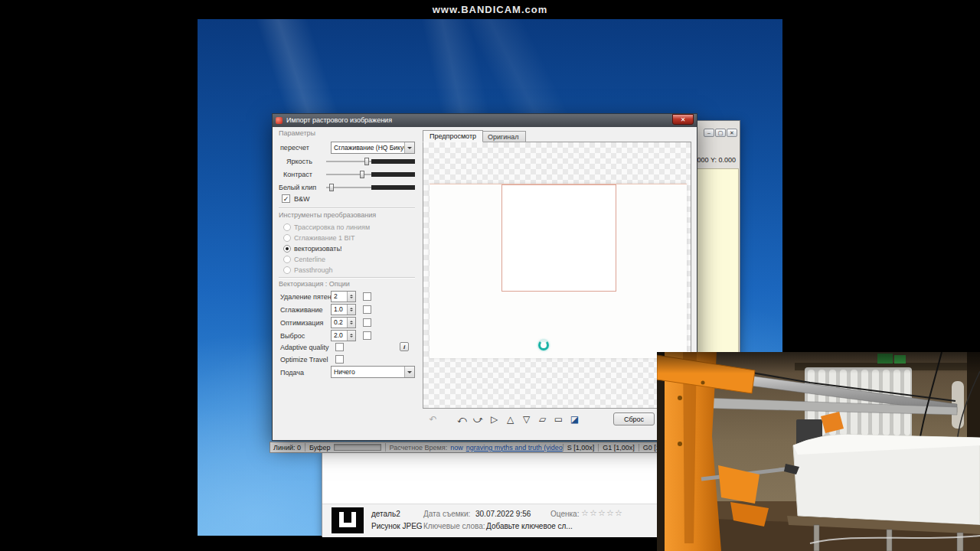  I want to click on outlier-spinner: 2.0, so click(343, 335).